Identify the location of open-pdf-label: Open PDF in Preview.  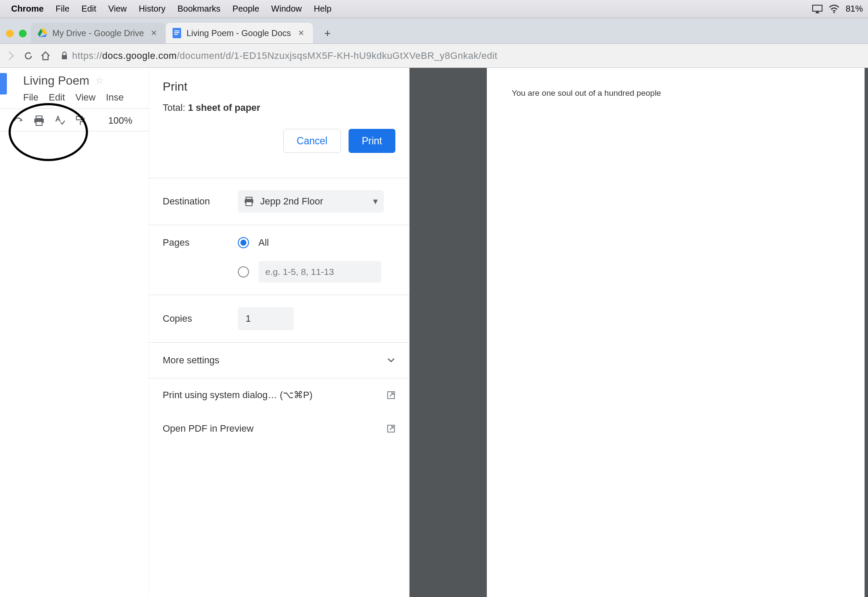
(208, 429).